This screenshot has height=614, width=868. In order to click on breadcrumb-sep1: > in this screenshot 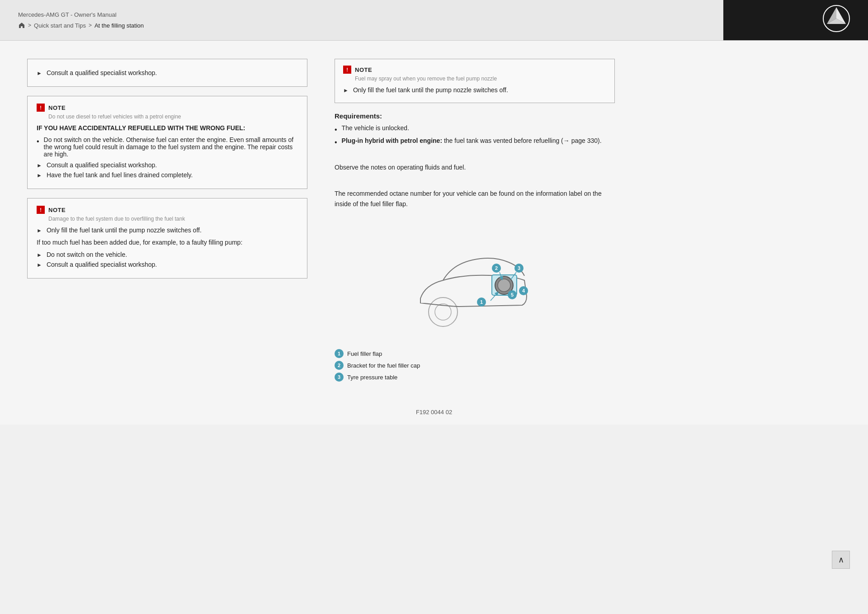, I will do `click(30, 25)`.